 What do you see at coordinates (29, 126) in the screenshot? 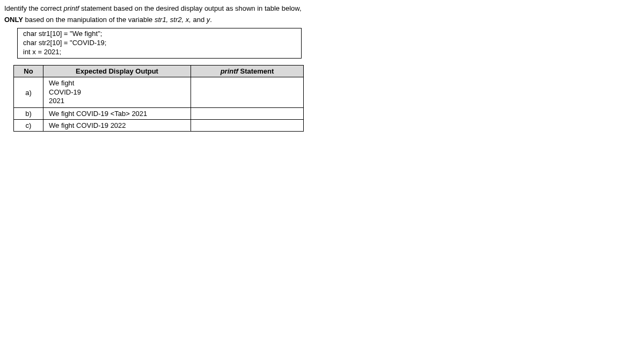
I see `cell-no: c)` at bounding box center [29, 126].